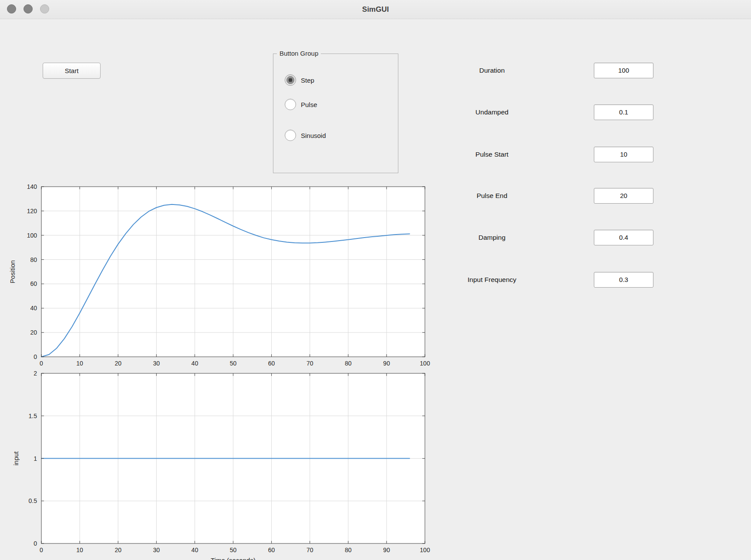 The height and width of the screenshot is (560, 751). What do you see at coordinates (313, 136) in the screenshot?
I see `radio-sinusoid-label: Sinusoid` at bounding box center [313, 136].